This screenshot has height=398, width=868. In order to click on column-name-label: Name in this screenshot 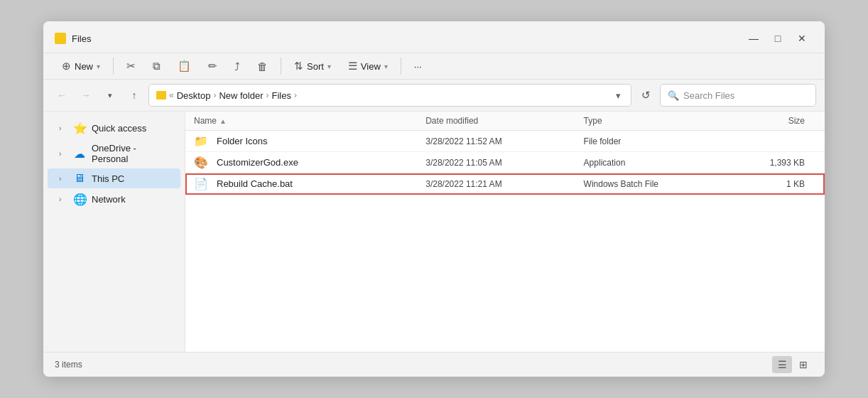, I will do `click(205, 121)`.